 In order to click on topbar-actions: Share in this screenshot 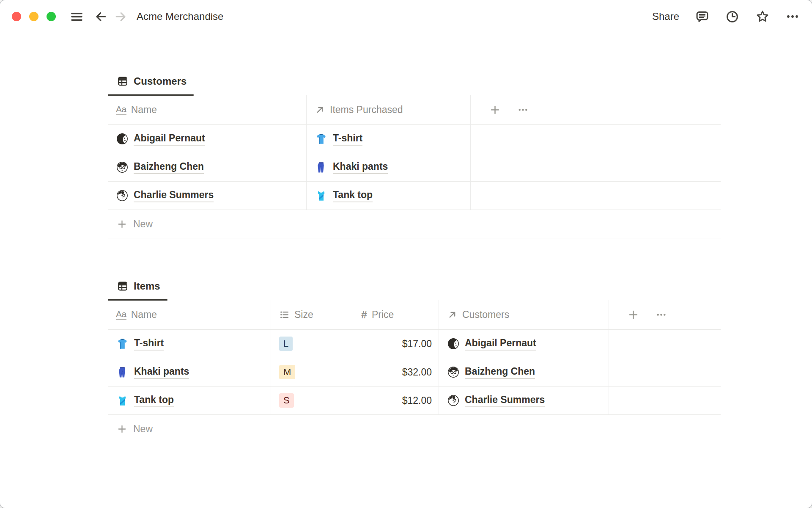, I will do `click(726, 17)`.